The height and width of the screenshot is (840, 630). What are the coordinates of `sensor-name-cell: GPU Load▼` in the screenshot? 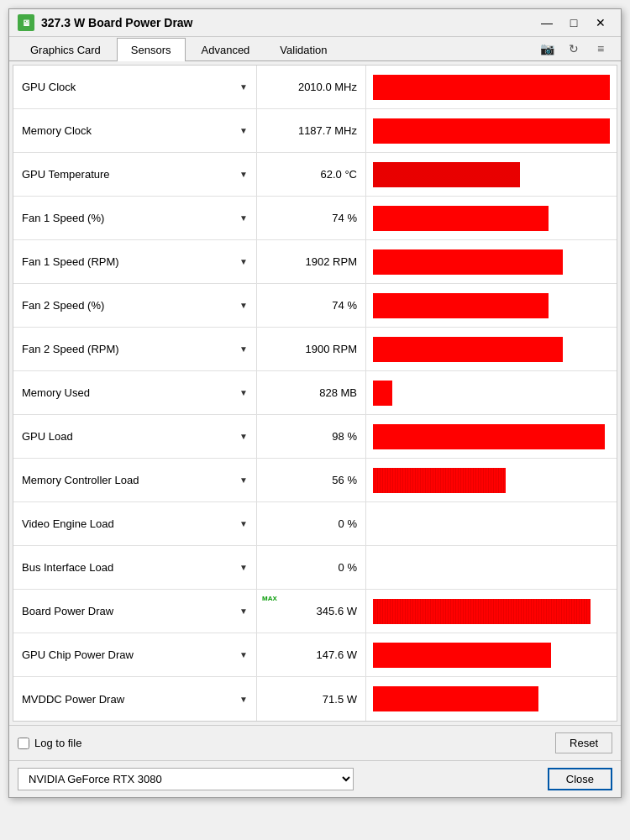 It's located at (135, 437).